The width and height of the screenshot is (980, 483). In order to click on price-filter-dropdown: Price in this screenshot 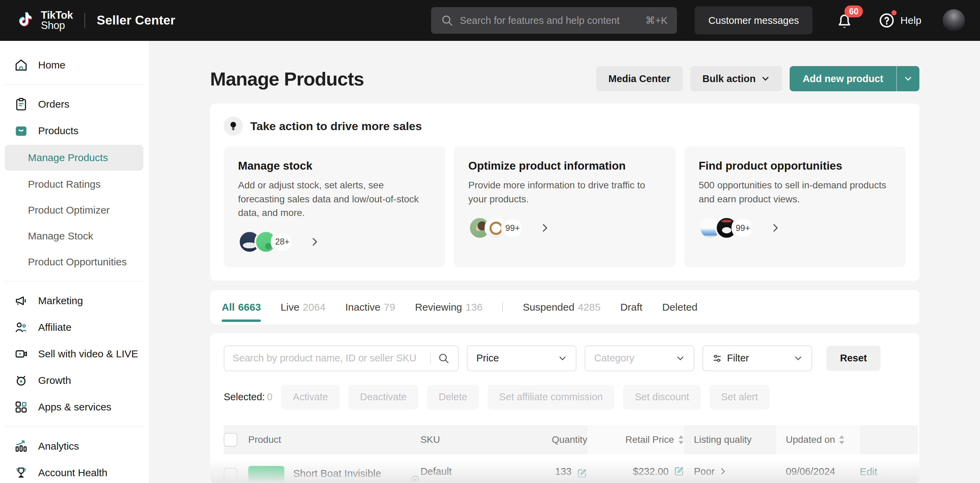, I will do `click(522, 358)`.